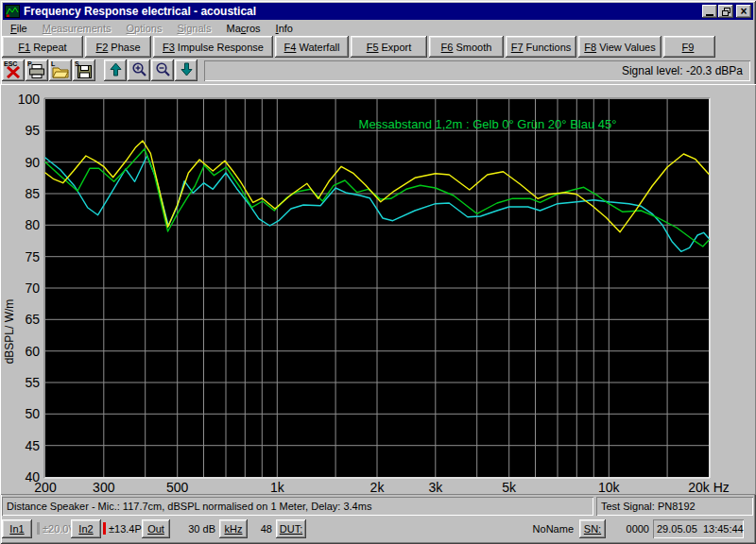 The width and height of the screenshot is (756, 544). What do you see at coordinates (115, 70) in the screenshot?
I see `scale-up-button` at bounding box center [115, 70].